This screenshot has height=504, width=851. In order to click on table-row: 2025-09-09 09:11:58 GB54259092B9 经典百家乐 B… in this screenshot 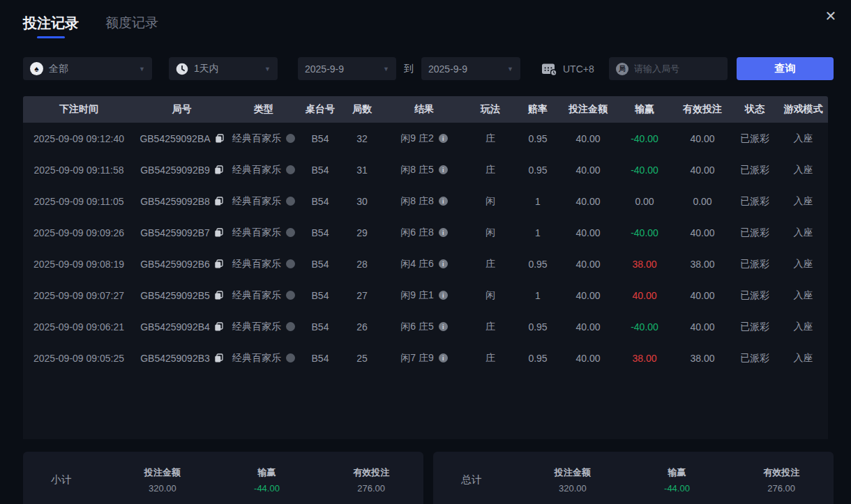, I will do `click(426, 170)`.